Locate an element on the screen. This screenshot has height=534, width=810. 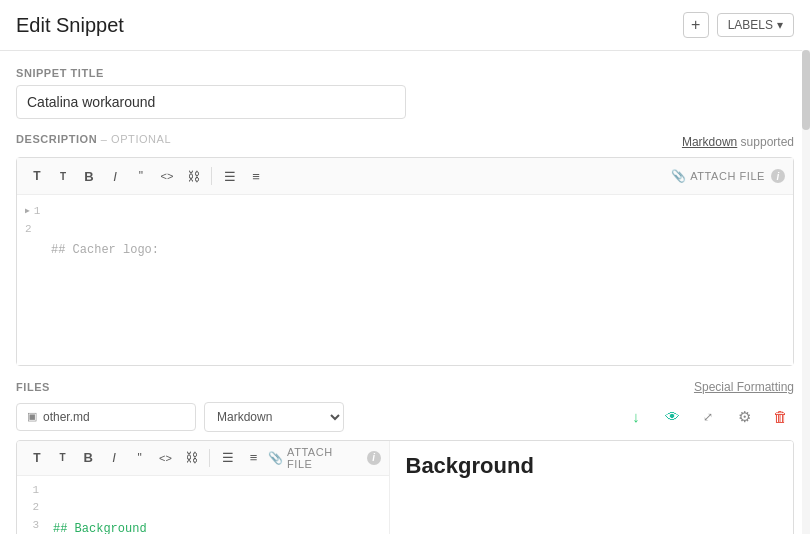
preview-heading: Background is located at coordinates (592, 466).